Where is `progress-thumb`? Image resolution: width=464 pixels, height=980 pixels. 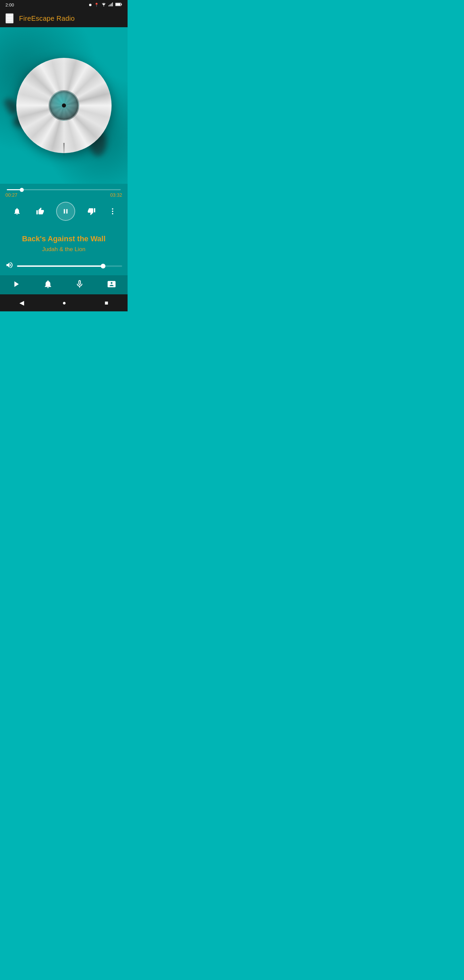 progress-thumb is located at coordinates (22, 190).